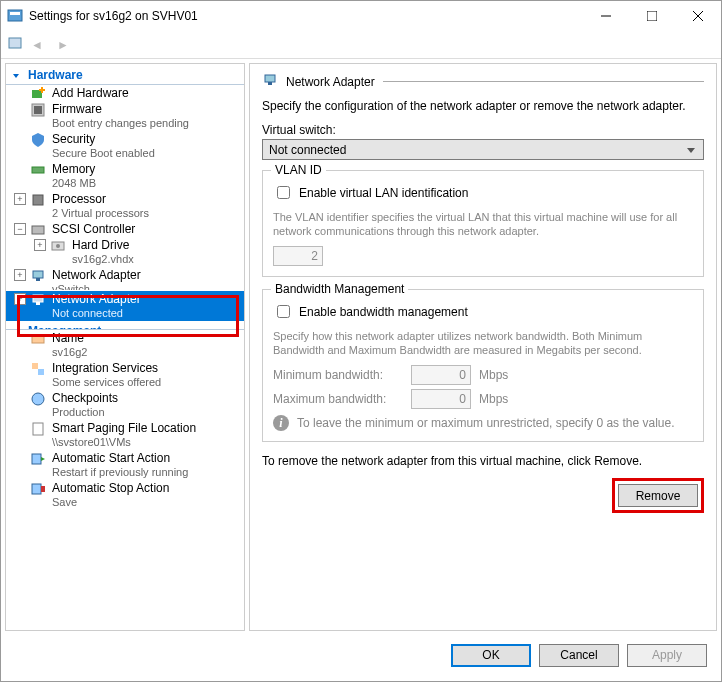 The height and width of the screenshot is (682, 722). Describe the element at coordinates (658, 496) in the screenshot. I see `remove-button: Remove` at that location.